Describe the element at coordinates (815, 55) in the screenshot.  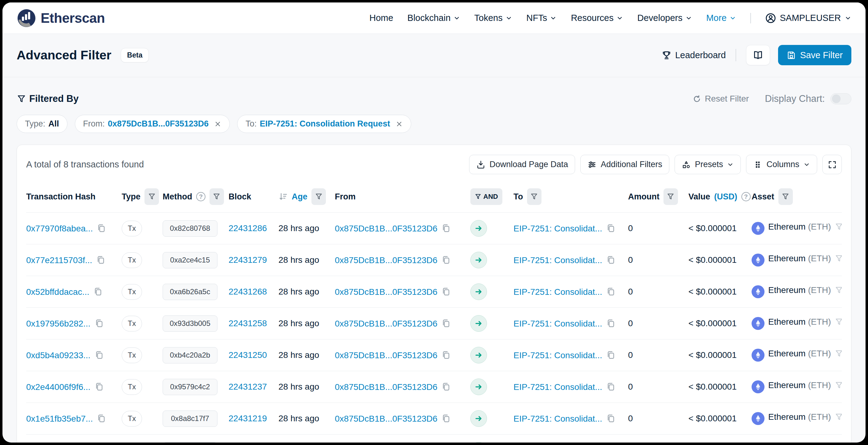
I see `save-filter-button: Save Filter` at that location.